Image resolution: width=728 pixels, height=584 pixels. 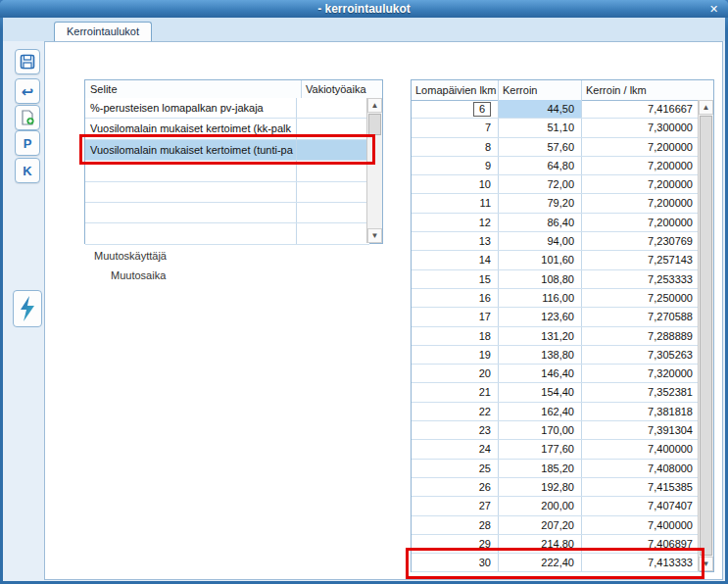 I want to click on kerroin-row: 18131,207,288889, so click(x=556, y=337).